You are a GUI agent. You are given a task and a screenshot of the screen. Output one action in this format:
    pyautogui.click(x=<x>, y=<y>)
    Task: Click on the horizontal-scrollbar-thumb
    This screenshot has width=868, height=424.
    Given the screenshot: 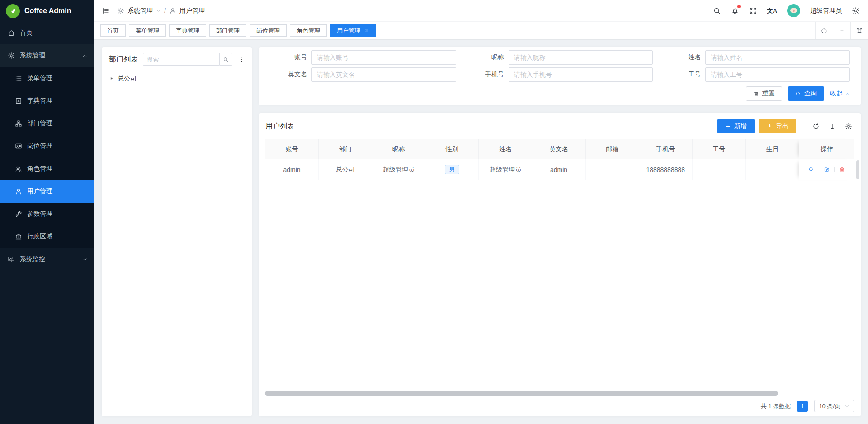 What is the action you would take?
    pyautogui.click(x=522, y=394)
    